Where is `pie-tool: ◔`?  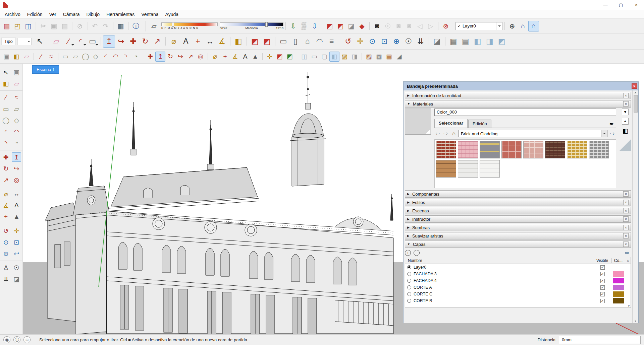
pie-tool: ◔ is located at coordinates (16, 143).